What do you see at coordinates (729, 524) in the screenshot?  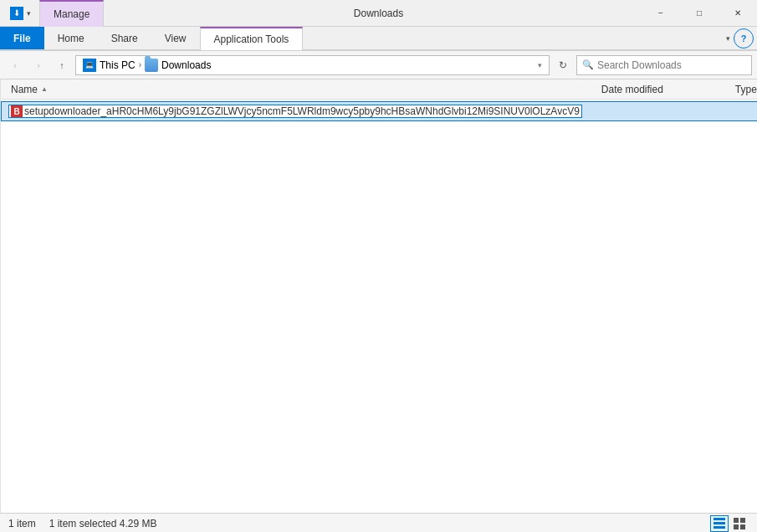 I see `view-toggle-group` at bounding box center [729, 524].